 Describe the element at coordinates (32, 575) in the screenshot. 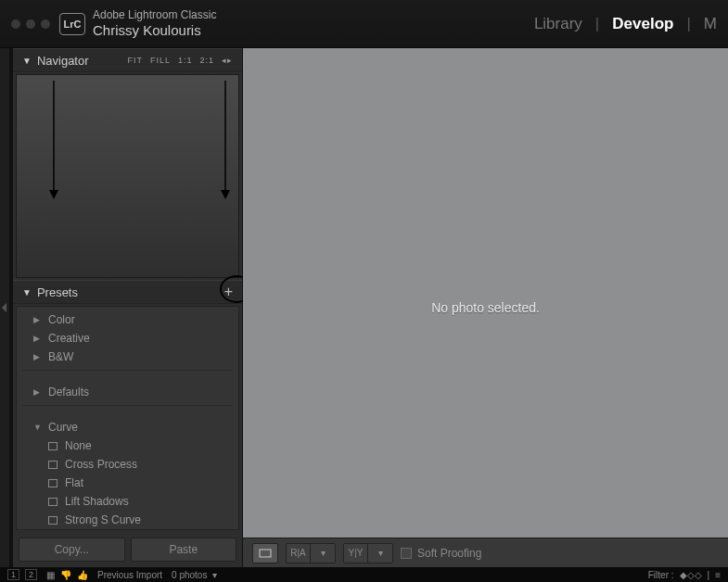

I see `monitor-2-button: 2` at that location.